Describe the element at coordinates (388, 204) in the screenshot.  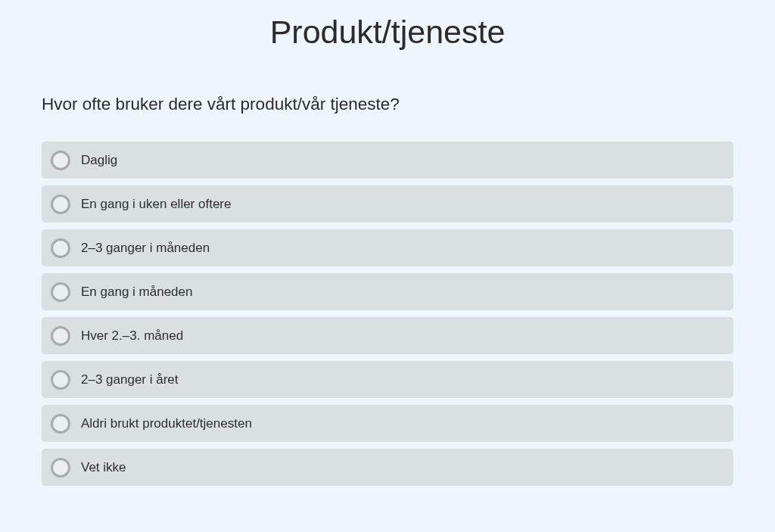
I see `option-1: En gang i uken eller oftere` at that location.